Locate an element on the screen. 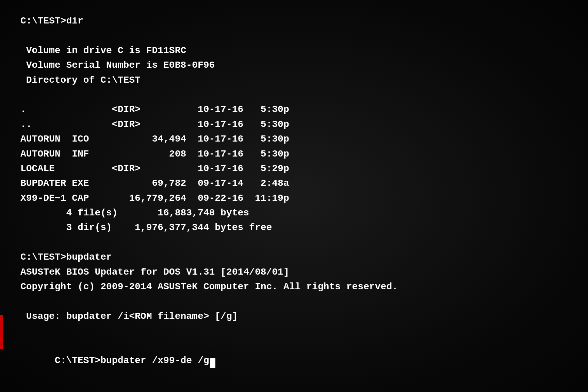  dir-row-autorun-inf: AUTORUN INF 208 10-17-16 5:30p is located at coordinates (294, 154).